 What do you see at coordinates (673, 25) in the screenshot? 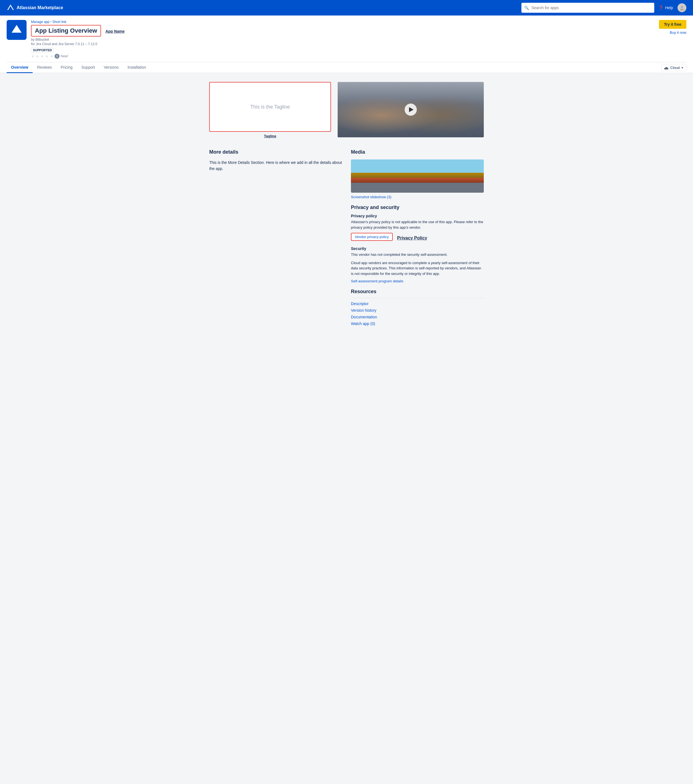
I see `try-free-button: Try it free` at bounding box center [673, 25].